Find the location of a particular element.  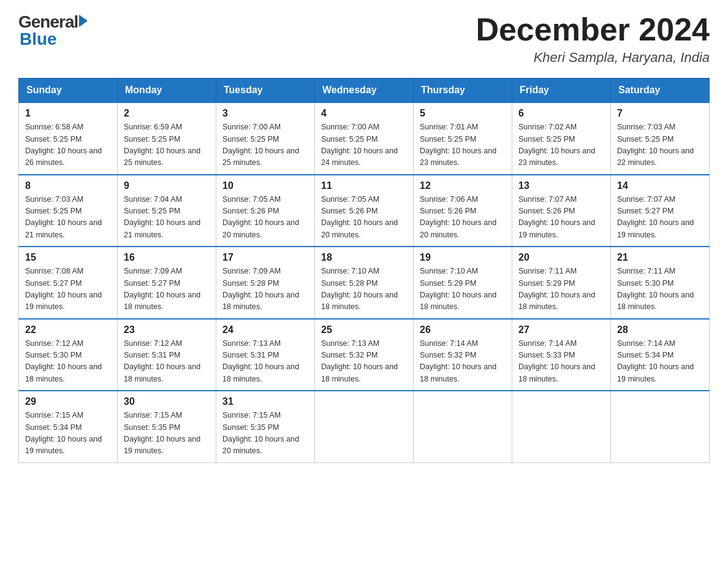

week-row-3: 15 Sunrise: 7:08 AM Sunset: 5:27 PM Dayl… is located at coordinates (364, 283).